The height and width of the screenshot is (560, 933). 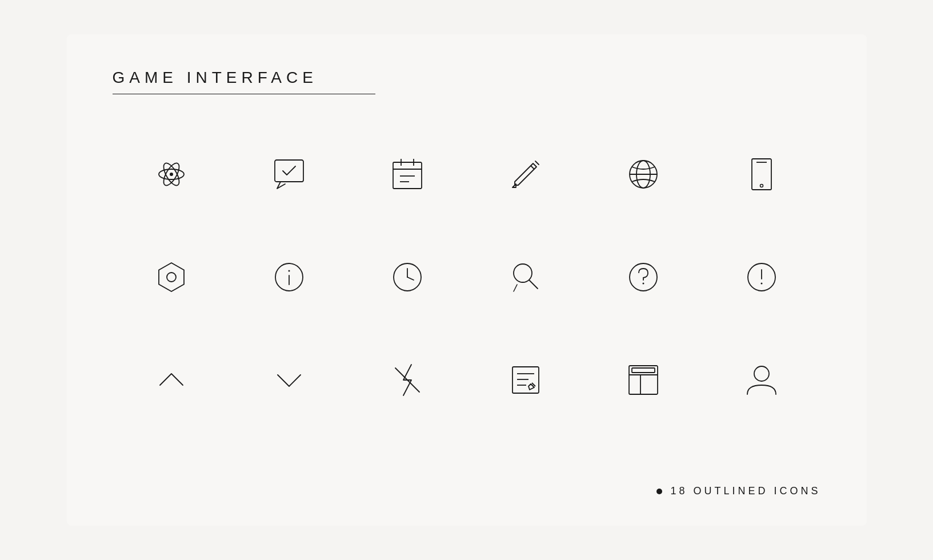 I want to click on chevron-down-icon-cell, so click(x=289, y=380).